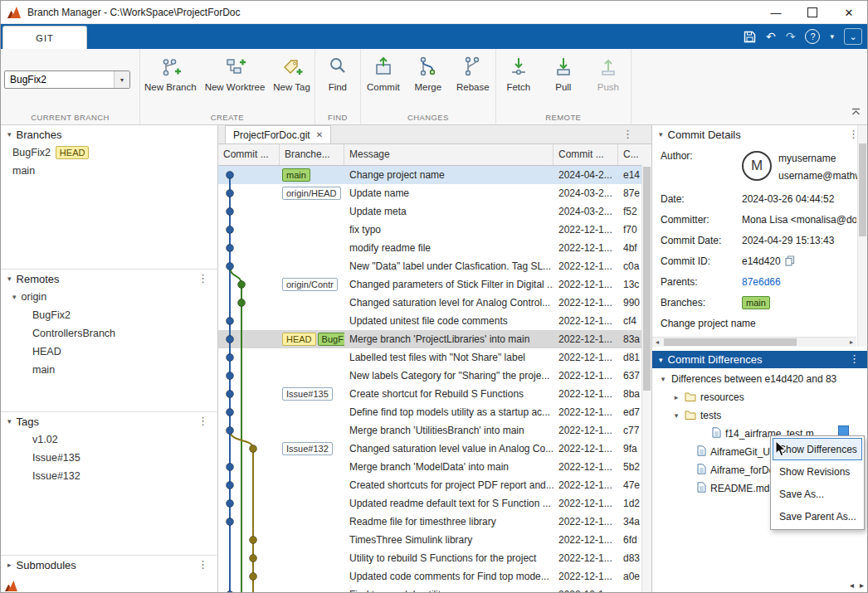  What do you see at coordinates (629, 154) in the screenshot?
I see `column-commit-id: C...` at bounding box center [629, 154].